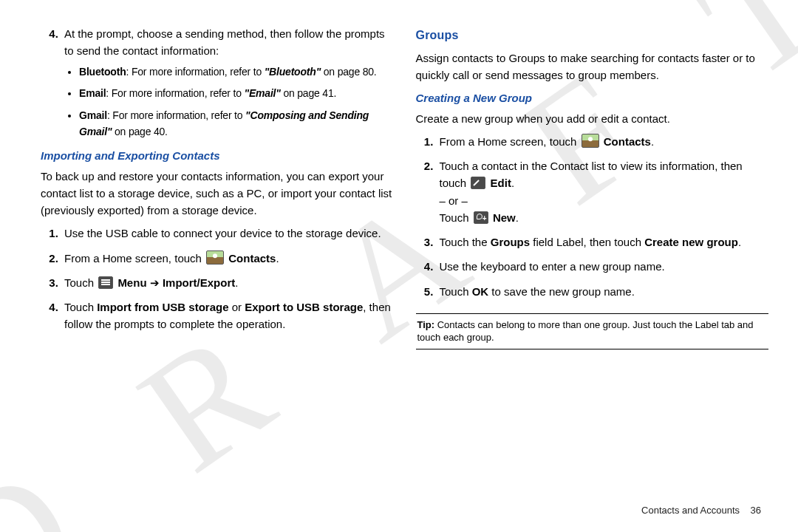  What do you see at coordinates (481, 217) in the screenshot?
I see `new-icon` at bounding box center [481, 217].